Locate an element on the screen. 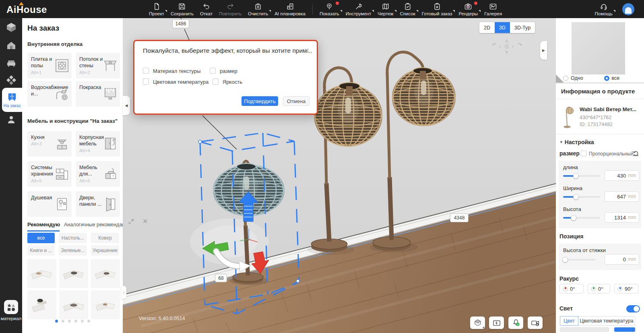  pan-right-icon: › is located at coordinates (513, 46).